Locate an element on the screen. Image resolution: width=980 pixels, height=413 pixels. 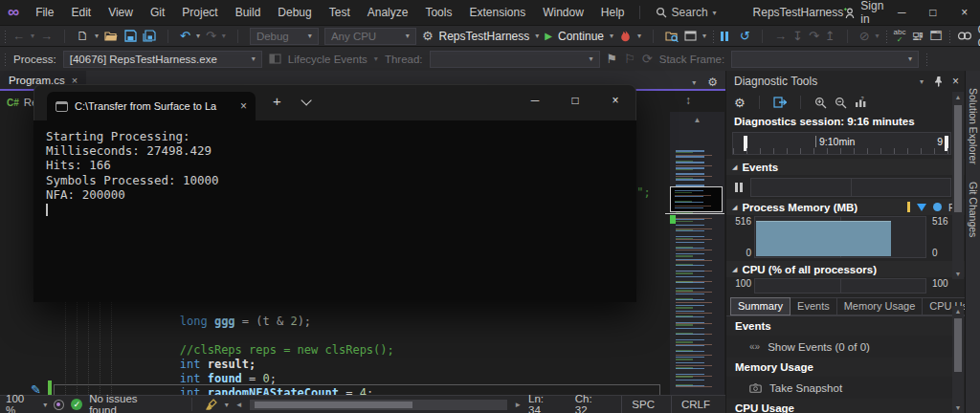
take-snapshot-link: Take Snapshot is located at coordinates (846, 388).